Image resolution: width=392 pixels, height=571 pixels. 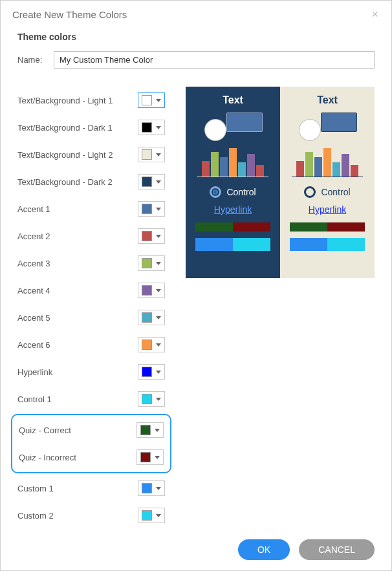 I want to click on color-row: Hyperlink, so click(x=91, y=372).